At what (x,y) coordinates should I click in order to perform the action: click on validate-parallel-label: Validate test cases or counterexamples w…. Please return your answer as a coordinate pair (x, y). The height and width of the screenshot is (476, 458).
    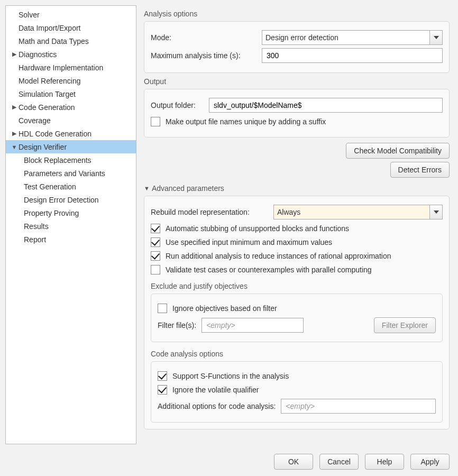
    Looking at the image, I should click on (269, 270).